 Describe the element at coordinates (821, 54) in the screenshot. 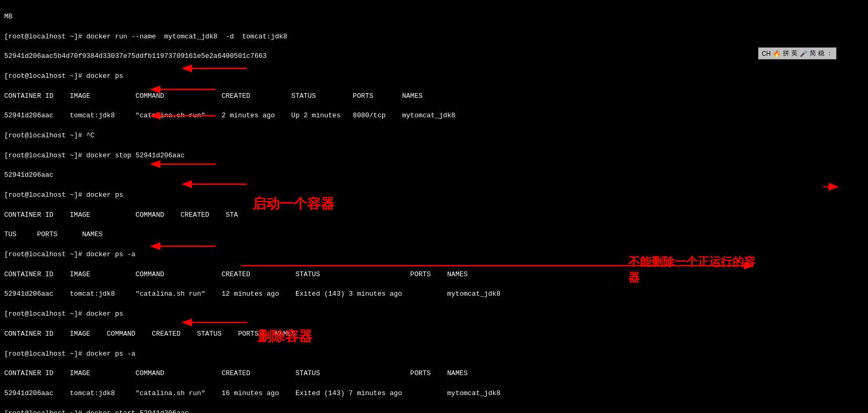

I see `ime-settings-label: 稳` at that location.